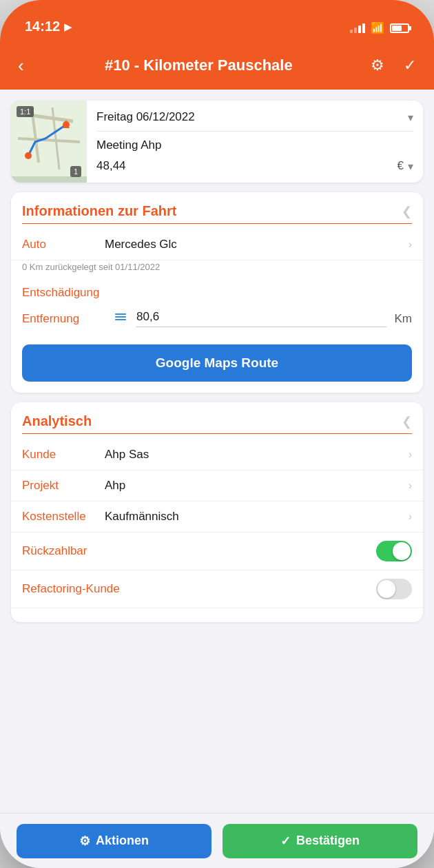 The width and height of the screenshot is (434, 868). I want to click on fahrt-divider, so click(217, 223).